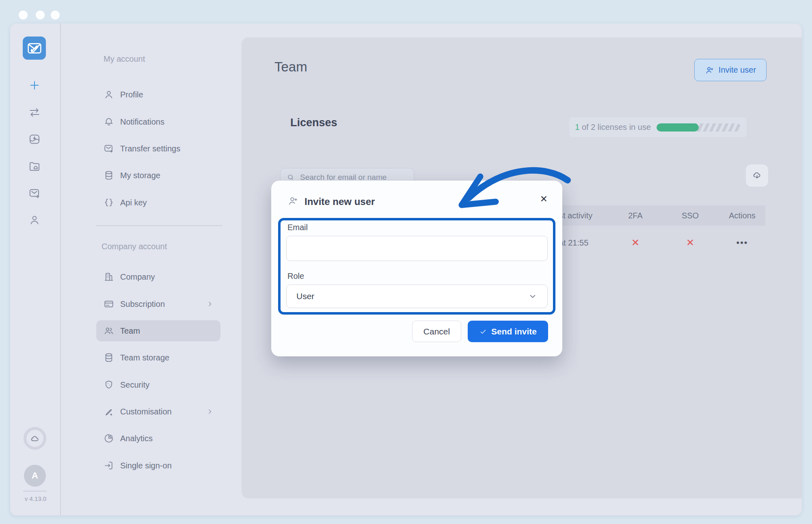 The width and height of the screenshot is (812, 524). I want to click on chevron-down-icon, so click(533, 296).